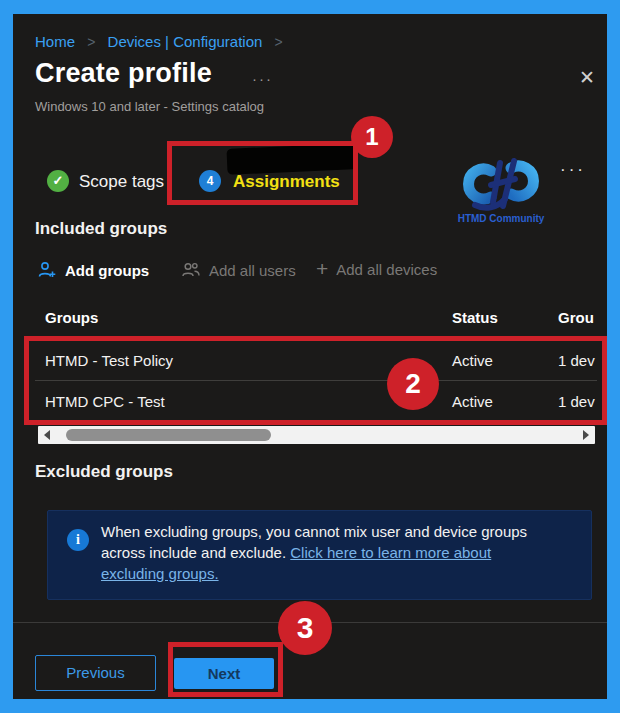  I want to click on add-groups-button: Add groups, so click(93, 270).